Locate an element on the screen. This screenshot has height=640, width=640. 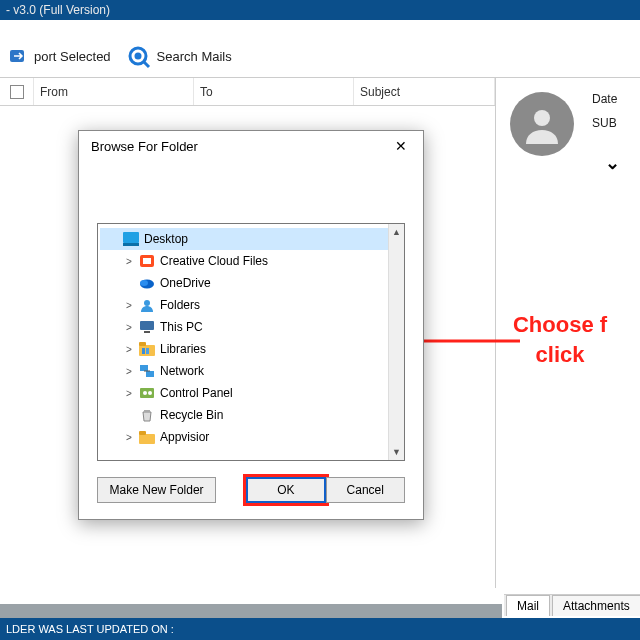
annotation-line1: Choose f is located at coordinates (560, 325).